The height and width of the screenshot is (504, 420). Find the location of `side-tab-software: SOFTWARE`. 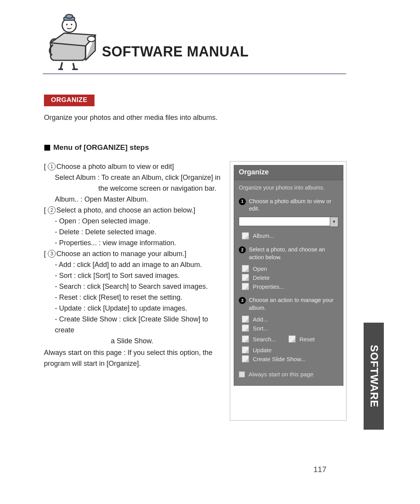

side-tab-software: SOFTWARE is located at coordinates (374, 376).